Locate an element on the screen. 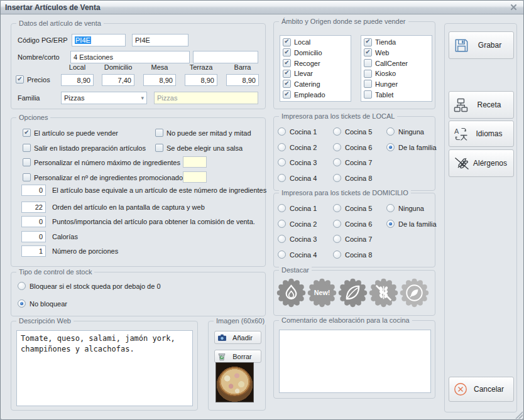 The image size is (524, 420). group-legend: Destacar is located at coordinates (295, 270).